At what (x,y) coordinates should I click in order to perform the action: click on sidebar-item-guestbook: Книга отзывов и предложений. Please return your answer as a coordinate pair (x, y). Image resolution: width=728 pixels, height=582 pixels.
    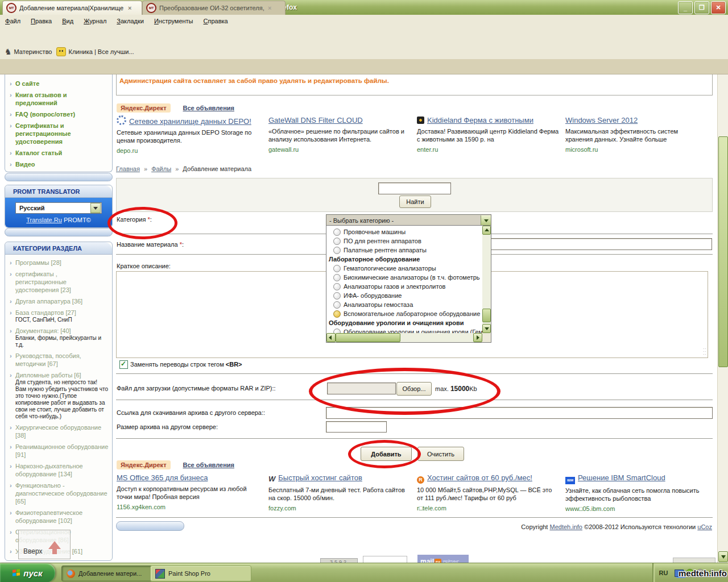
    Looking at the image, I should click on (59, 99).